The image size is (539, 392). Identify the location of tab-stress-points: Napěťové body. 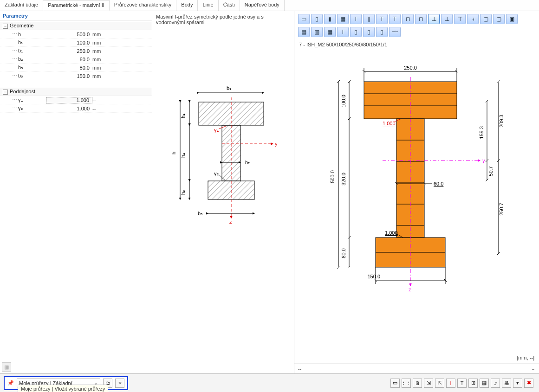
(262, 6).